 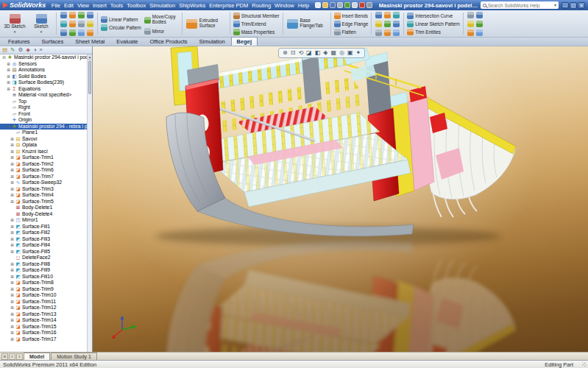 What do you see at coordinates (352, 15) in the screenshot?
I see `insert-bends-button: Insert Bends` at bounding box center [352, 15].